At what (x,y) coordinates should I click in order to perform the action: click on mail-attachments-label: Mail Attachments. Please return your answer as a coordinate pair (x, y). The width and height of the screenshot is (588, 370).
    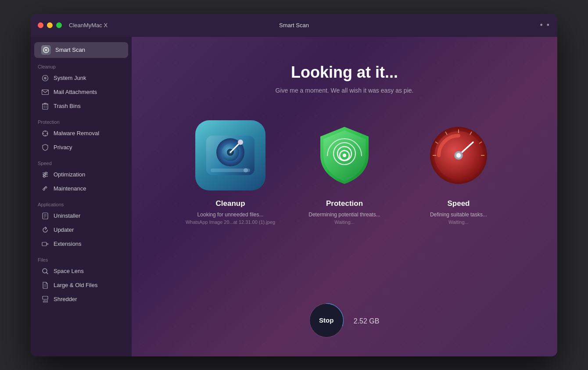
    Looking at the image, I should click on (75, 92).